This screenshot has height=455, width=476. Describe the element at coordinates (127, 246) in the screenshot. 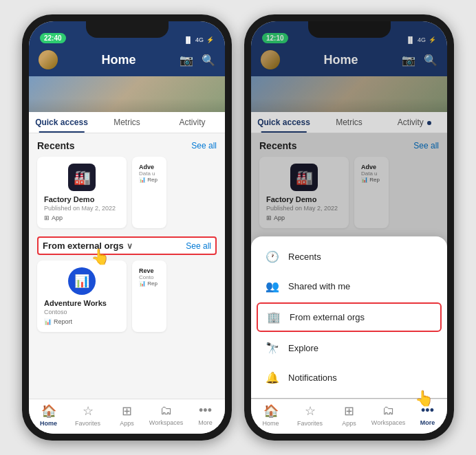

I see `ext-orgs-header-1: From external orgs ∨ See all` at that location.